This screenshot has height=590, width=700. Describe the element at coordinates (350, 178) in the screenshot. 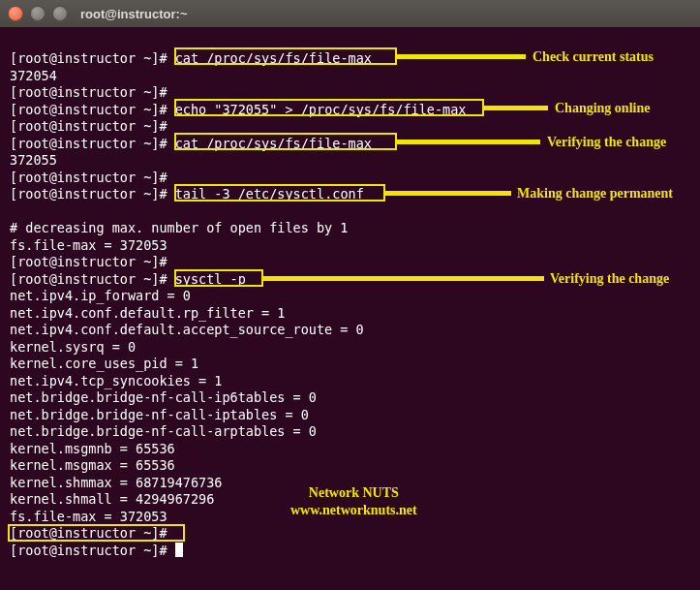

I see `prompt-line-6: [root@instructor ~]#` at that location.